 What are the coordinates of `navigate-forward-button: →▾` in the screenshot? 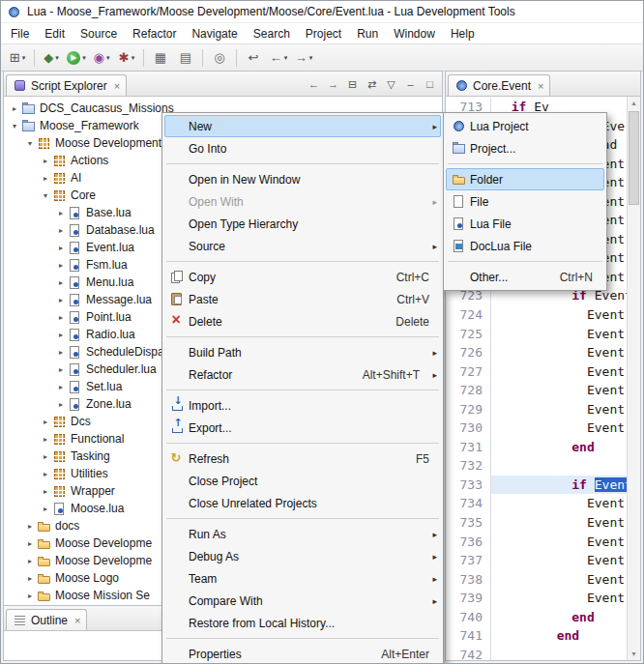 It's located at (304, 58).